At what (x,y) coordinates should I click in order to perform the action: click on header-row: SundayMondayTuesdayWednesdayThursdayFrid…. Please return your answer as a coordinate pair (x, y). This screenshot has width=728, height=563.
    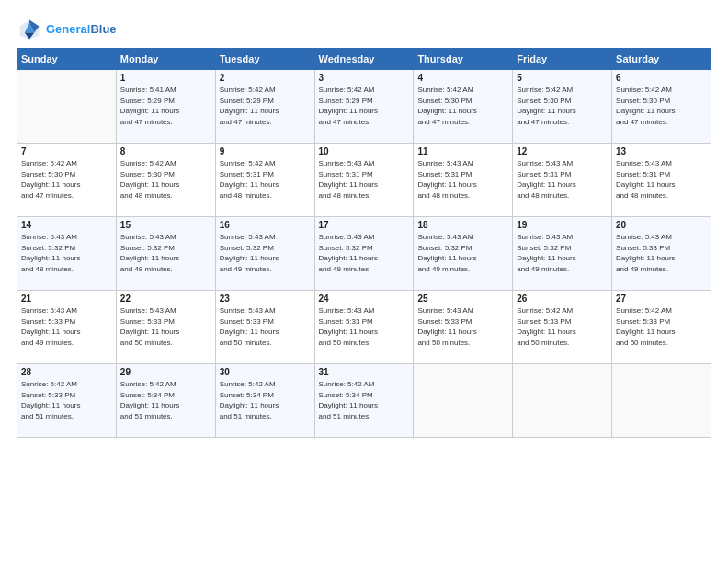
    Looking at the image, I should click on (364, 59).